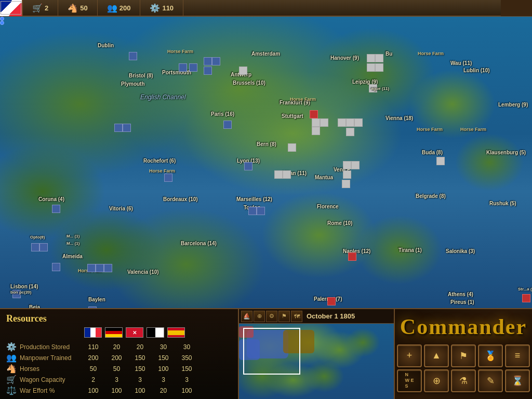  Describe the element at coordinates (432, 153) in the screenshot. I see `city-buda: Buda (8)` at that location.